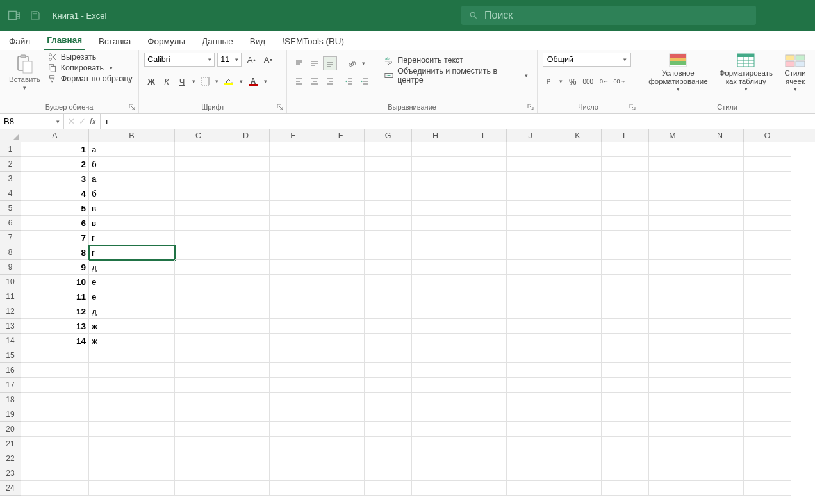 This screenshot has width=815, height=504. I want to click on decrease-indent-button, so click(349, 81).